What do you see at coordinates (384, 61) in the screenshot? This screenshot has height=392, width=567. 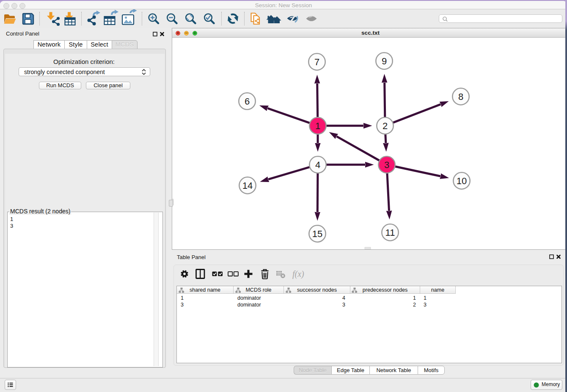 I see `svg-text: 9` at bounding box center [384, 61].